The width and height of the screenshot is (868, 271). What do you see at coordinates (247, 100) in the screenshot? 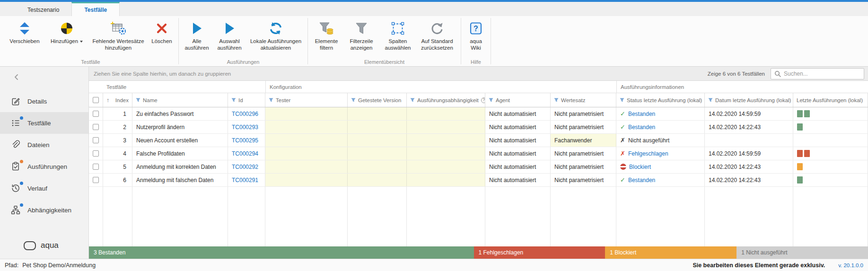
I see `column-header-id: Id` at bounding box center [247, 100].